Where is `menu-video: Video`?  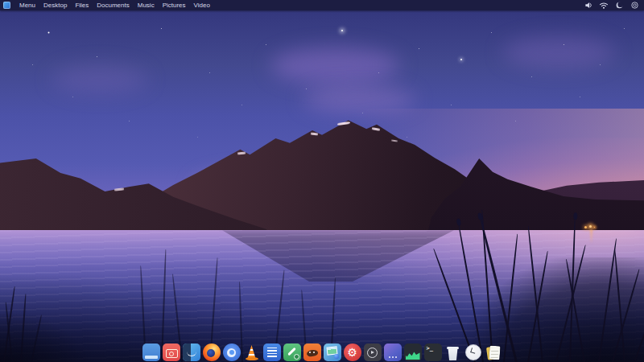
menu-video: Video is located at coordinates (202, 5).